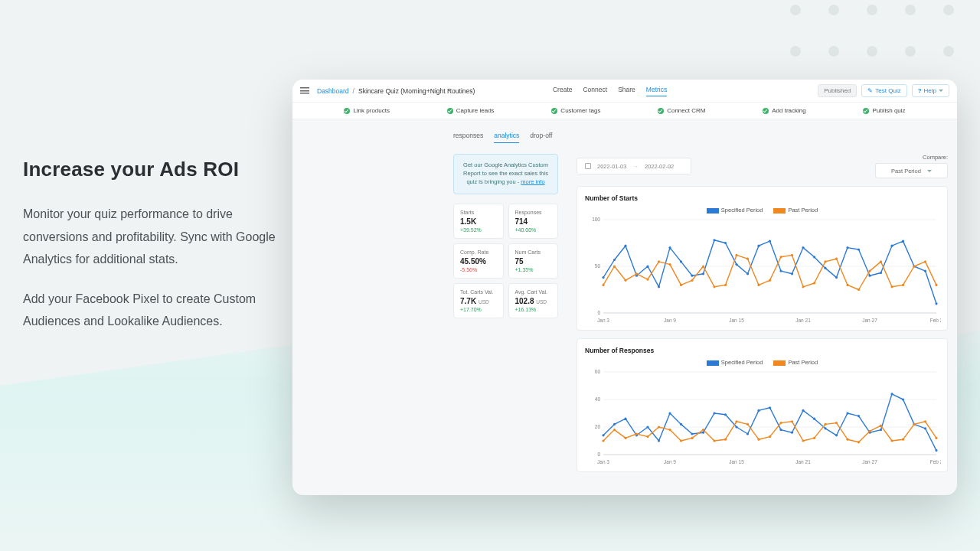 The image size is (980, 551). Describe the element at coordinates (469, 138) in the screenshot. I see `tab-responses: responses` at that location.